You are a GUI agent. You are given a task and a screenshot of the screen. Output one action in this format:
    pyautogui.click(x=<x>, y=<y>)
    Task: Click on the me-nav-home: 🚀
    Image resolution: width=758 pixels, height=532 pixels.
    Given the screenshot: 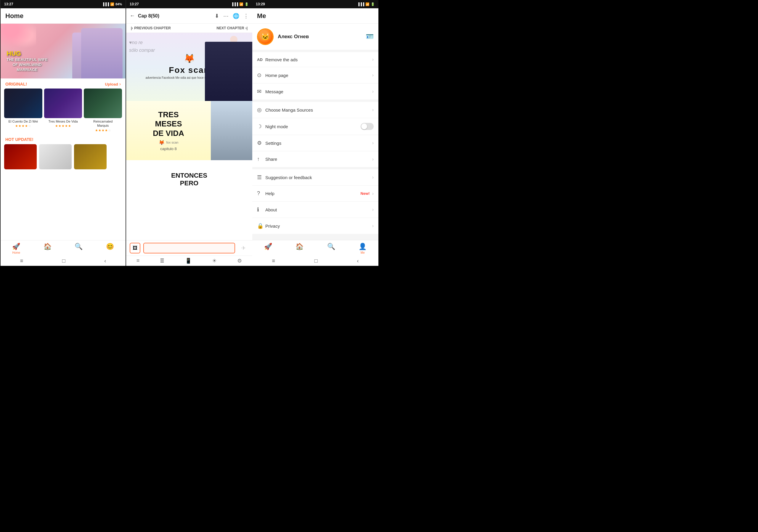 What is the action you would take?
    pyautogui.click(x=268, y=249)
    